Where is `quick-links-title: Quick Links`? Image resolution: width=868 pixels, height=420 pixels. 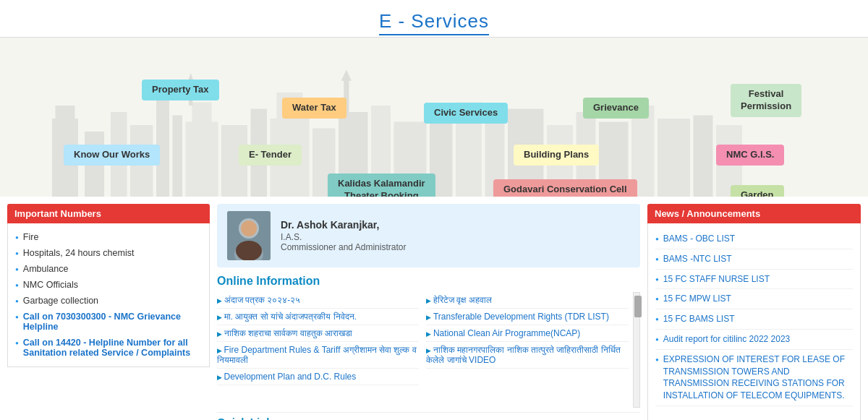
quick-links-title: Quick Links is located at coordinates (428, 416).